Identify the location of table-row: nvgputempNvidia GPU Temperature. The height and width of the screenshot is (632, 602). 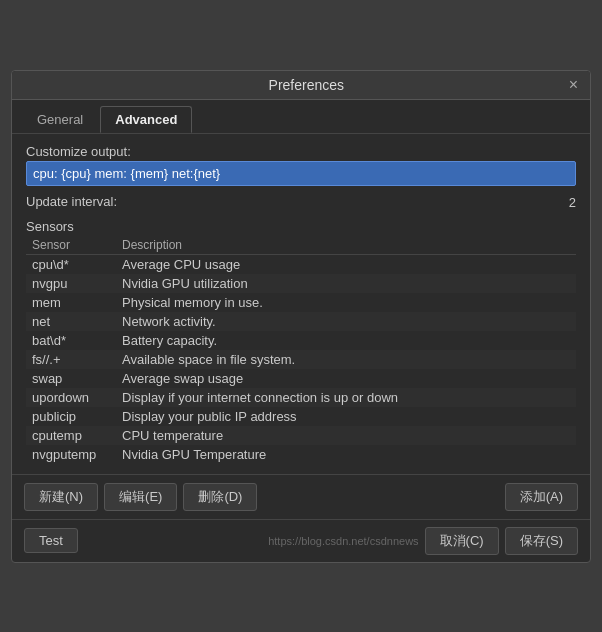
(301, 454).